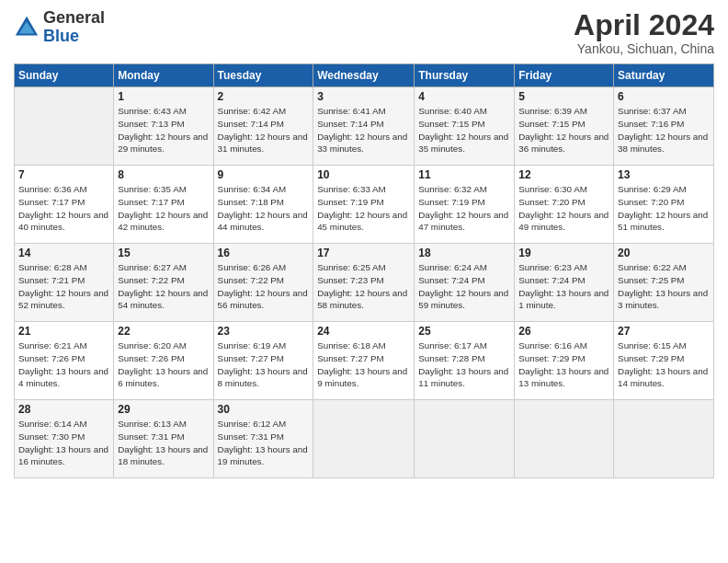  What do you see at coordinates (263, 283) in the screenshot?
I see `table-row: 16Sunrise: 6:26 AM Sunset: 7:22 PM Dayli…` at bounding box center [263, 283].